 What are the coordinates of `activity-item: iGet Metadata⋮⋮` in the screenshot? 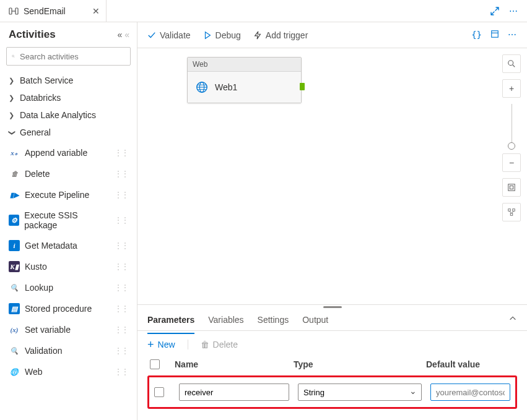 It's located at (68, 246).